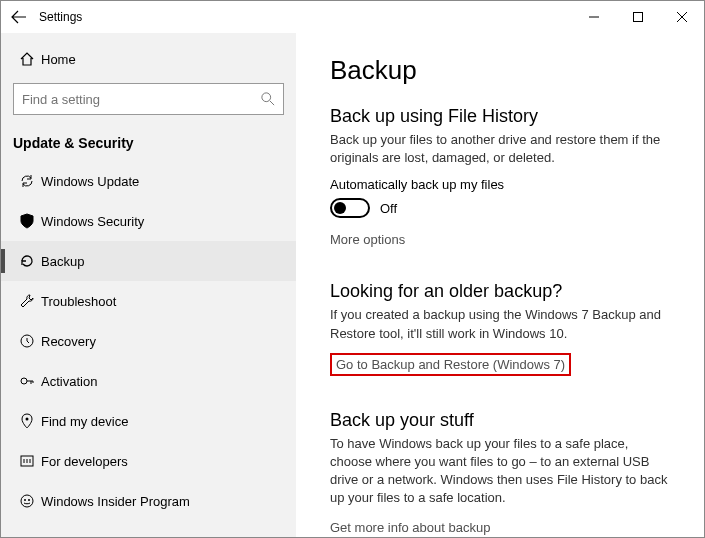 This screenshot has height=538, width=705. I want to click on sidebar-item-find-my-device: Find my device, so click(148, 421).